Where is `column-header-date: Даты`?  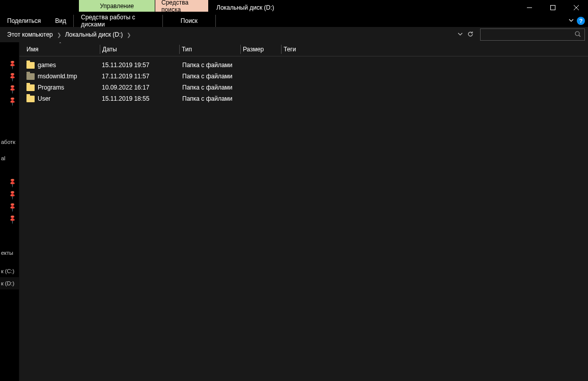 column-header-date: Даты is located at coordinates (139, 49).